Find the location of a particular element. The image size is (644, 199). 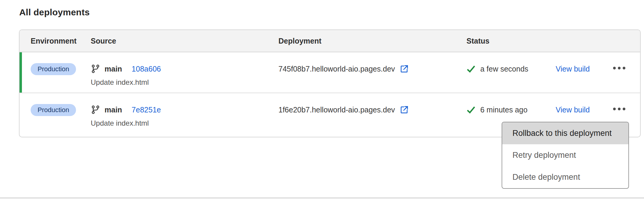

status-text: a few seconds is located at coordinates (504, 69).